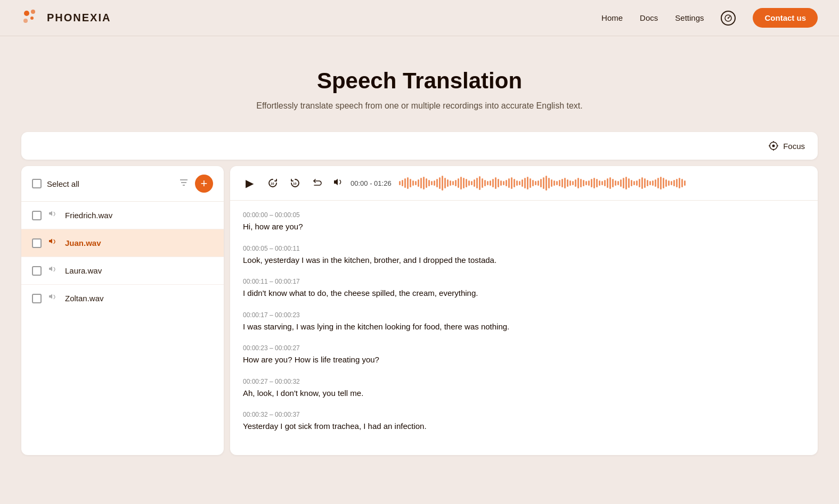 The width and height of the screenshot is (839, 504). Describe the element at coordinates (123, 257) in the screenshot. I see `file-list: Friedrich.wav Juan.wav Laura.wav Zolta` at that location.